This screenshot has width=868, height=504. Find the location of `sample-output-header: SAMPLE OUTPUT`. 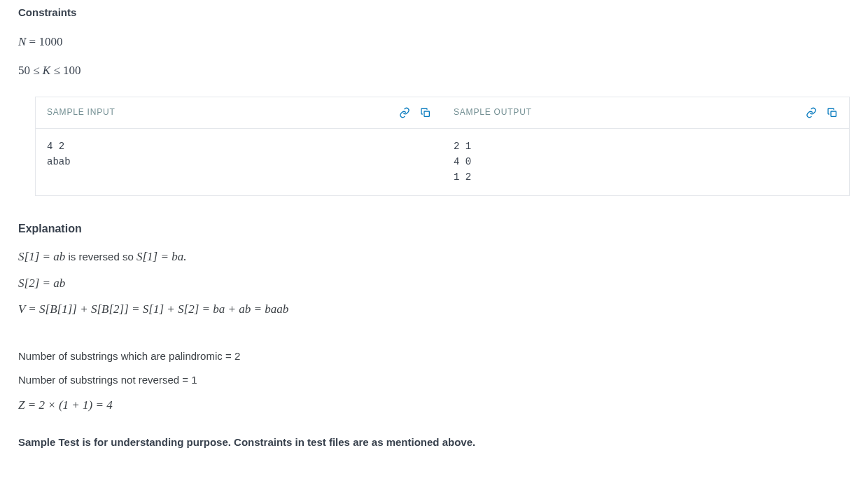

sample-output-header: SAMPLE OUTPUT is located at coordinates (645, 113).